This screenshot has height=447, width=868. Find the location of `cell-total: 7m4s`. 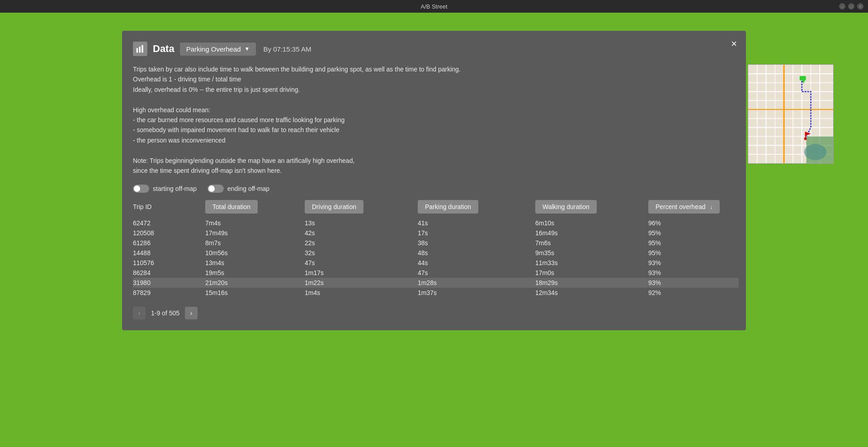

cell-total: 7m4s is located at coordinates (255, 223).